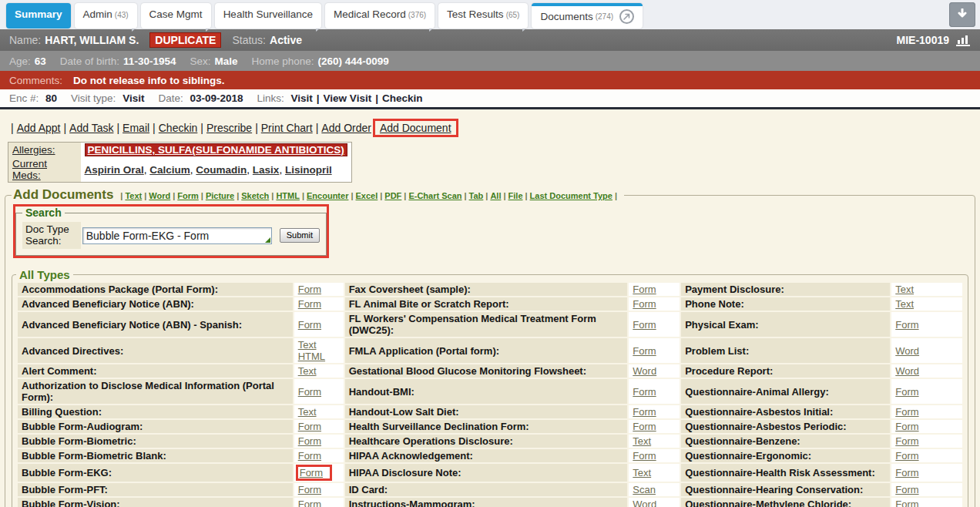  I want to click on quick-link-email: Email, so click(136, 128).